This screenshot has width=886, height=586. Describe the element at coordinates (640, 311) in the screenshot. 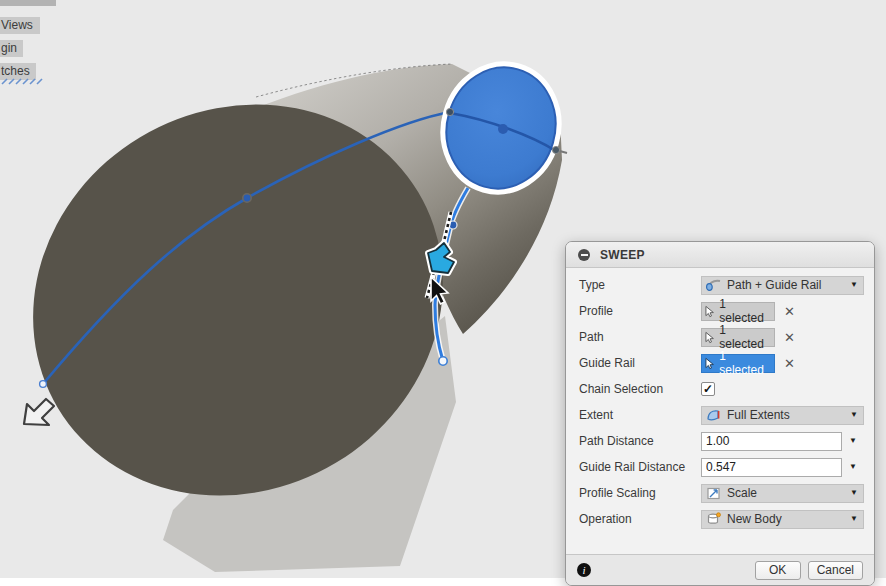

I see `profile-label: Profile` at that location.